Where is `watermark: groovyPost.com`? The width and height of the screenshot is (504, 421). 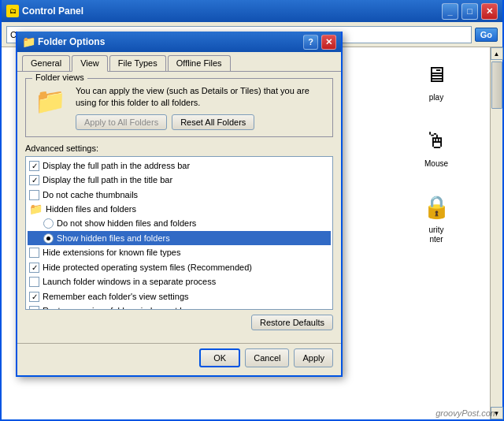
watermark: groovyPost.com is located at coordinates (466, 413).